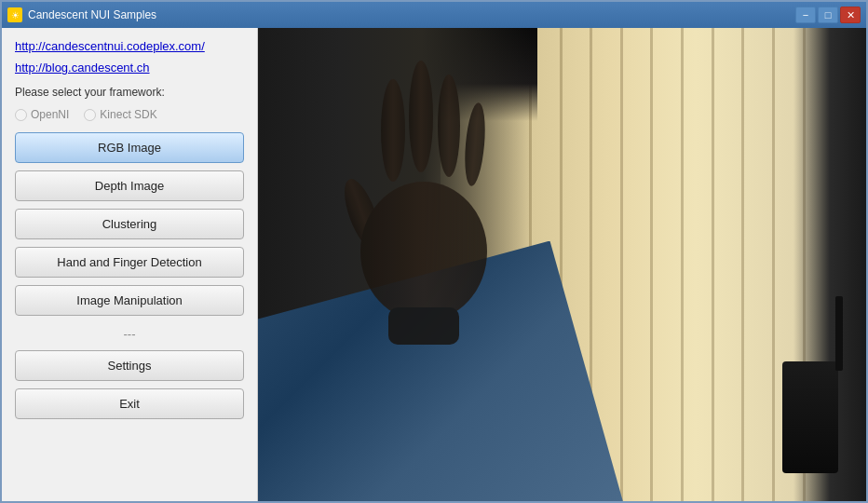 Image resolution: width=868 pixels, height=503 pixels. I want to click on minimize-button: −, so click(806, 15).